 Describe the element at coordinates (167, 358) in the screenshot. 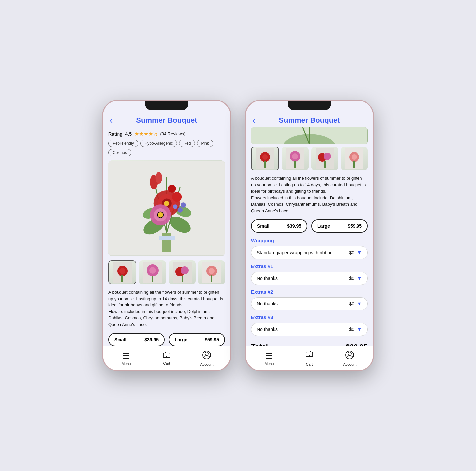

I see `nav-cart-1: Cart` at that location.